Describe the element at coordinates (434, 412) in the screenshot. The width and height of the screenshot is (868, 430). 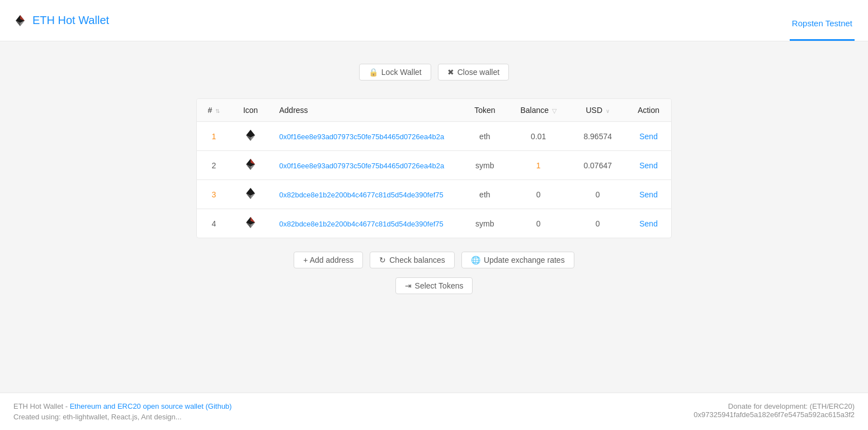
I see `app-footer: ETH Hot Wallet - Ethereum and ERC20 open…` at that location.